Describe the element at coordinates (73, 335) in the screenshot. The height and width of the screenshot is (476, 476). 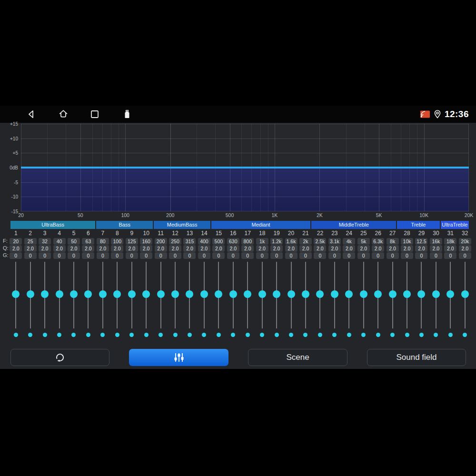
I see `zero-marker-dot` at that location.